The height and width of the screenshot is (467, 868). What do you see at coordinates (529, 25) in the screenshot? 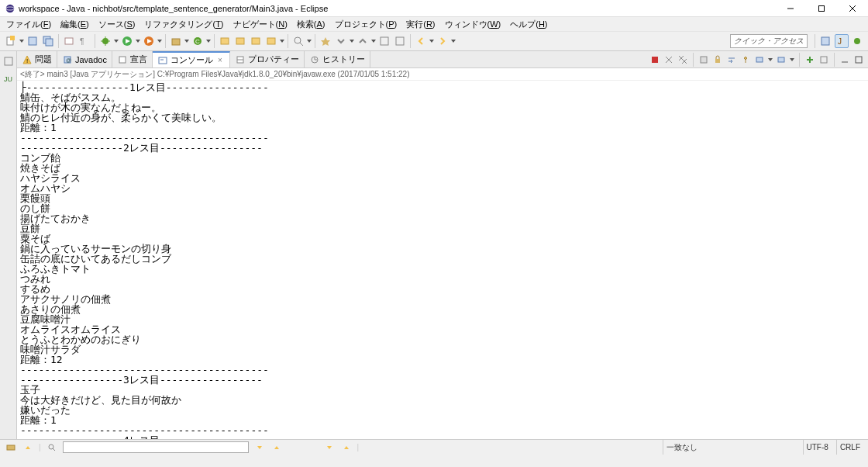
I see `menu-h: ヘルプ(H)` at bounding box center [529, 25].